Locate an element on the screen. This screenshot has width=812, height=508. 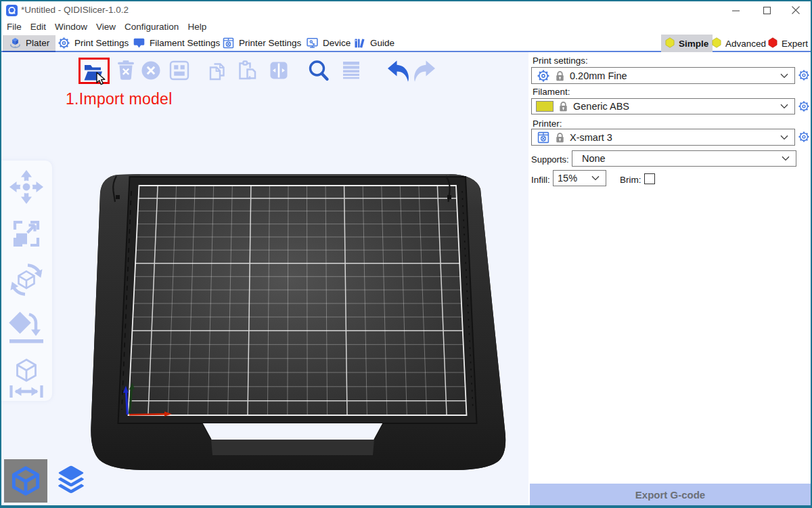
mode-expert: Expert is located at coordinates (788, 43).